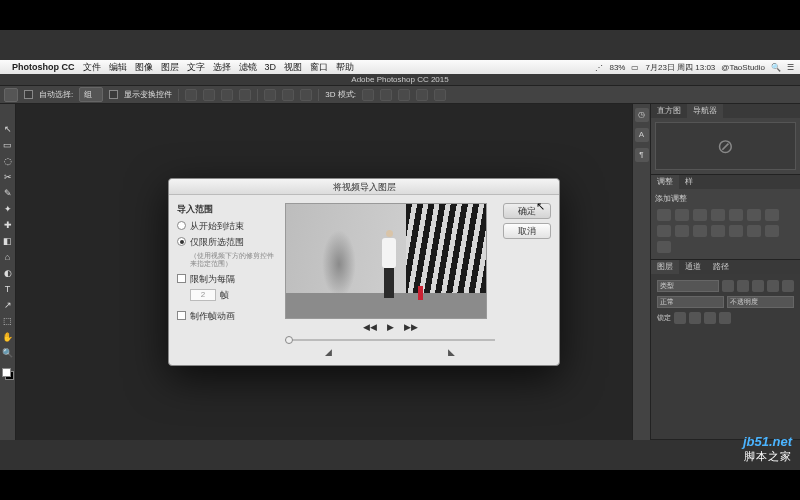 Image resolution: width=800 pixels, height=500 pixels. Describe the element at coordinates (248, 68) in the screenshot. I see `menu-filter: 滤镜` at that location.